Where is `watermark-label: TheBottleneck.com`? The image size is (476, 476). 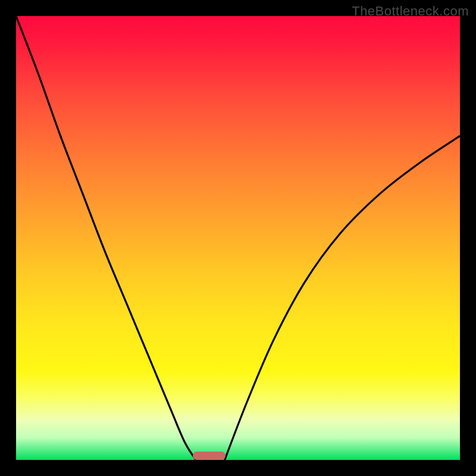
watermark-label: TheBottleneck.com is located at coordinates (411, 11).